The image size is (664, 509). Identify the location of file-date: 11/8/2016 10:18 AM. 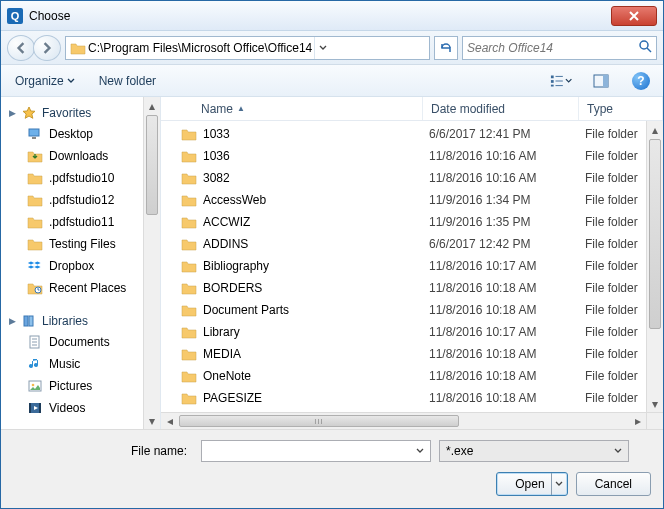
(499, 354).